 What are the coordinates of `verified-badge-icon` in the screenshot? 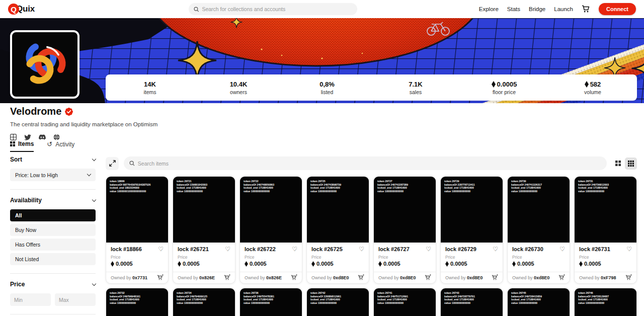 It's located at (69, 112).